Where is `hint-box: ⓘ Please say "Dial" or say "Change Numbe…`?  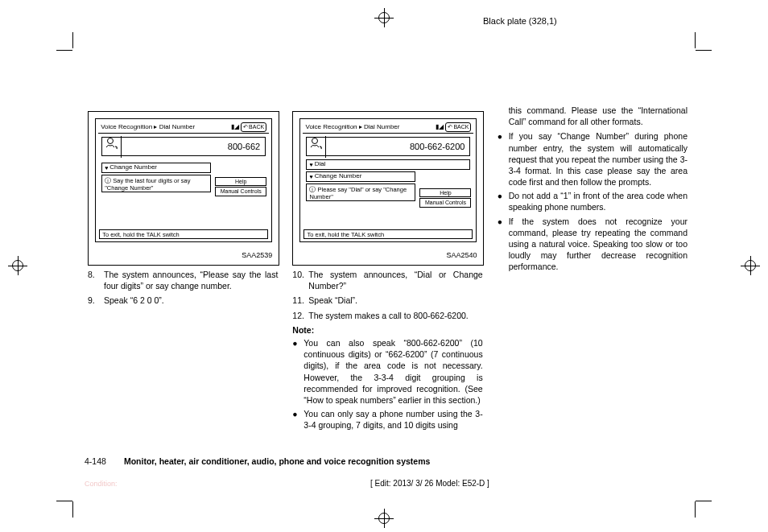
hint-box: ⓘ Please say "Dial" or say "Change Numbe… is located at coordinates (361, 192).